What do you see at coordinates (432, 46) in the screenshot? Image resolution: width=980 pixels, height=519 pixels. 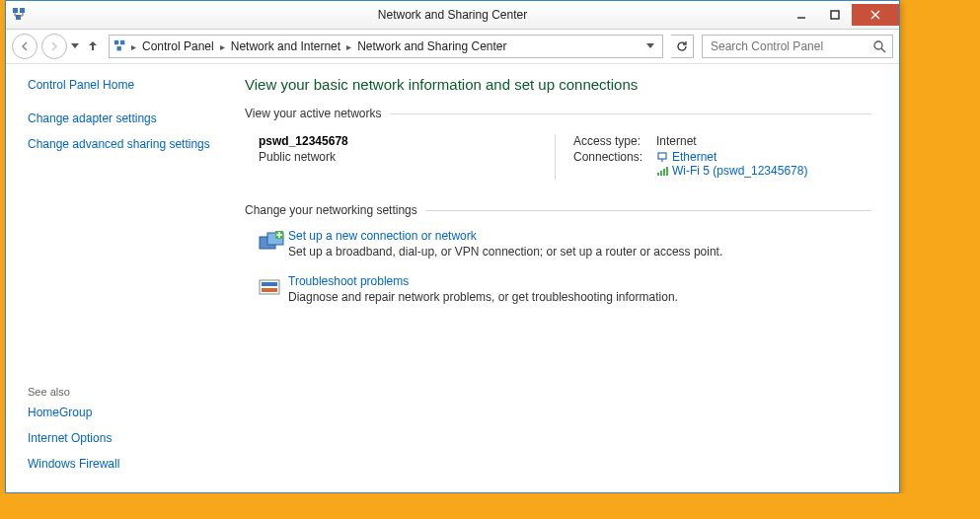 I see `breadcrumb-seg3: Network and Sharing Center` at bounding box center [432, 46].